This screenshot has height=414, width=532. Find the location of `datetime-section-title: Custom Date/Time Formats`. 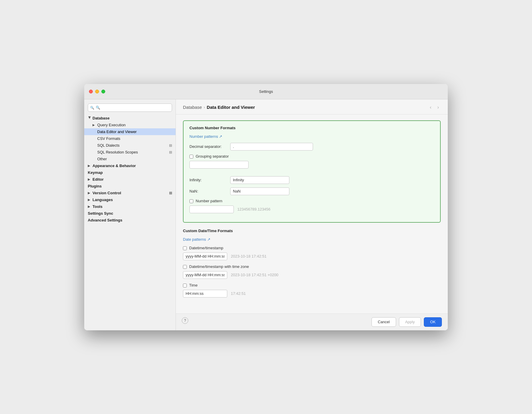

datetime-section-title: Custom Date/Time Formats is located at coordinates (312, 231).